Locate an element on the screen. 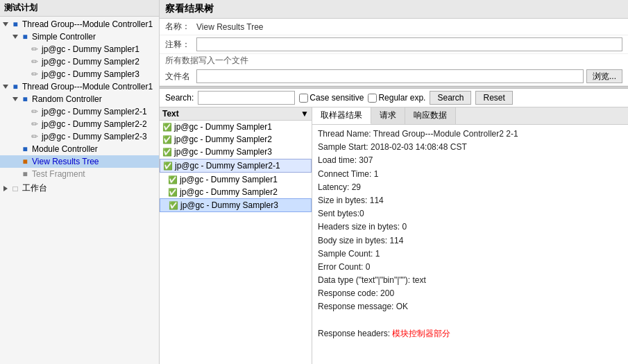 This screenshot has width=628, height=364. result-item-r3: ✅ jp@gc - Dummy Sampler3 is located at coordinates (236, 152).